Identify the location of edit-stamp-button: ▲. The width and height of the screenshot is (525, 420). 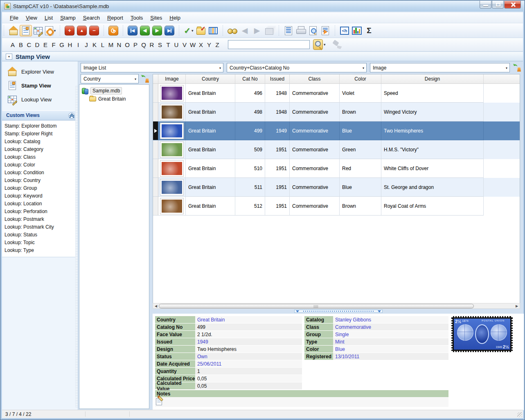
(82, 31).